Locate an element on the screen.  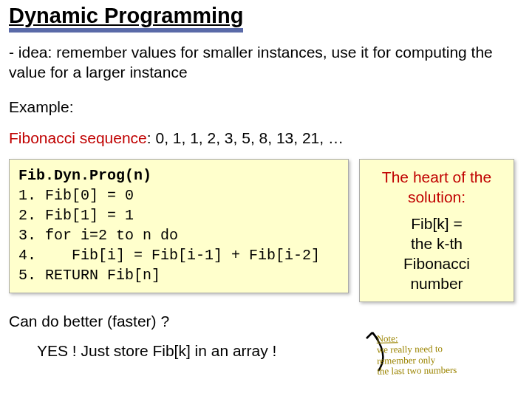
code-line: 5. RETURN Fib[n] is located at coordinates (89, 275).